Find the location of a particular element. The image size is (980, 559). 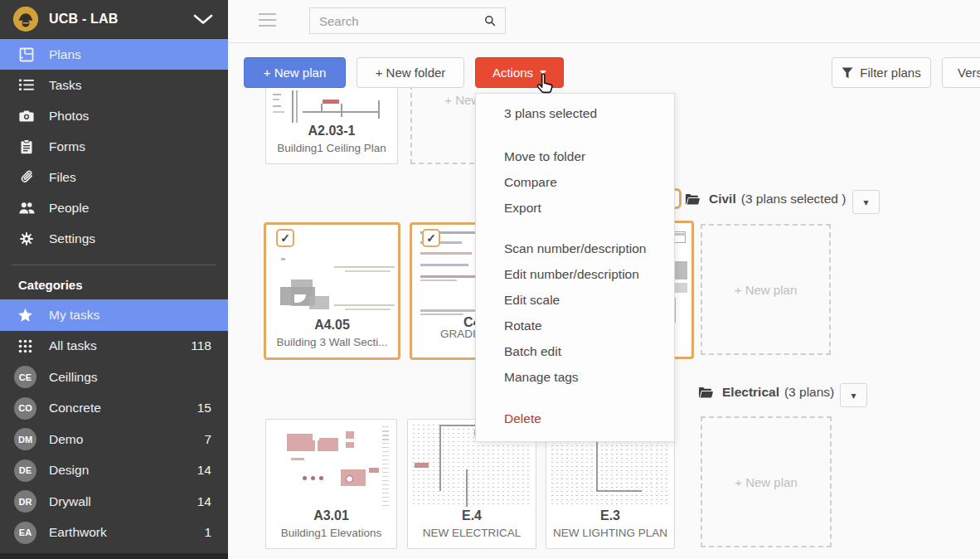

plan-card-a301: A3.01 Building1 Elevations is located at coordinates (332, 484).